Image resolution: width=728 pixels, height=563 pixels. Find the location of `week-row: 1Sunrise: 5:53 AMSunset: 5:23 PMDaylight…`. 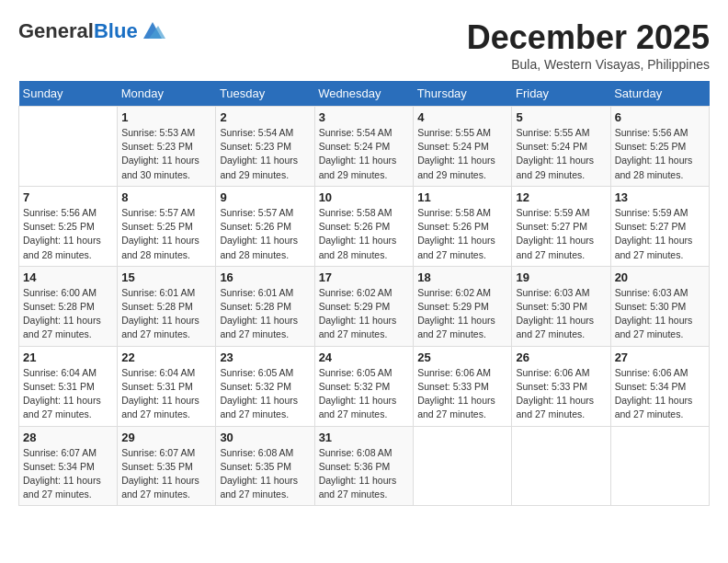

week-row: 1Sunrise: 5:53 AMSunset: 5:23 PMDaylight… is located at coordinates (364, 147).